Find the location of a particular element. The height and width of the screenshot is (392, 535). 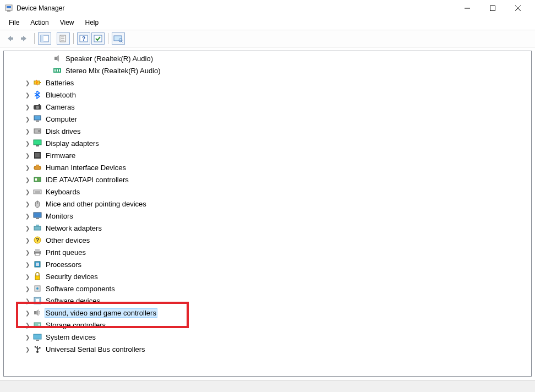

device-leaf-item: Stereo Mix (Realtek(R) Audio) is located at coordinates (268, 70).